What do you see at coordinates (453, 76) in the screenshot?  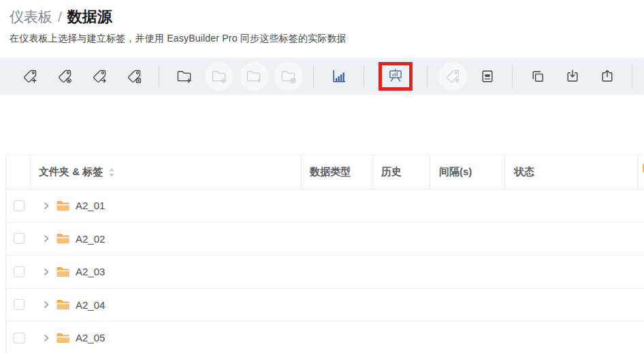 I see `tag-hash-icon` at bounding box center [453, 76].